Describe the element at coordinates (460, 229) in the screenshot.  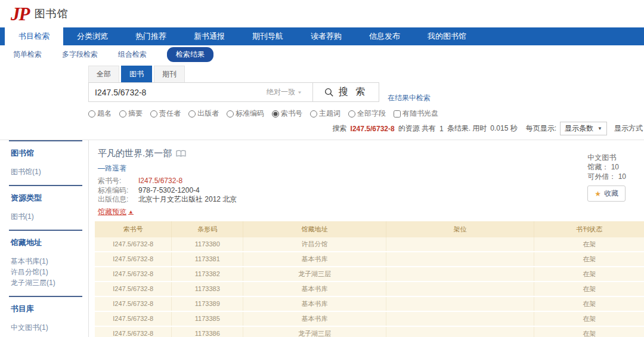
I see `column-header-架位: 架位` at that location.